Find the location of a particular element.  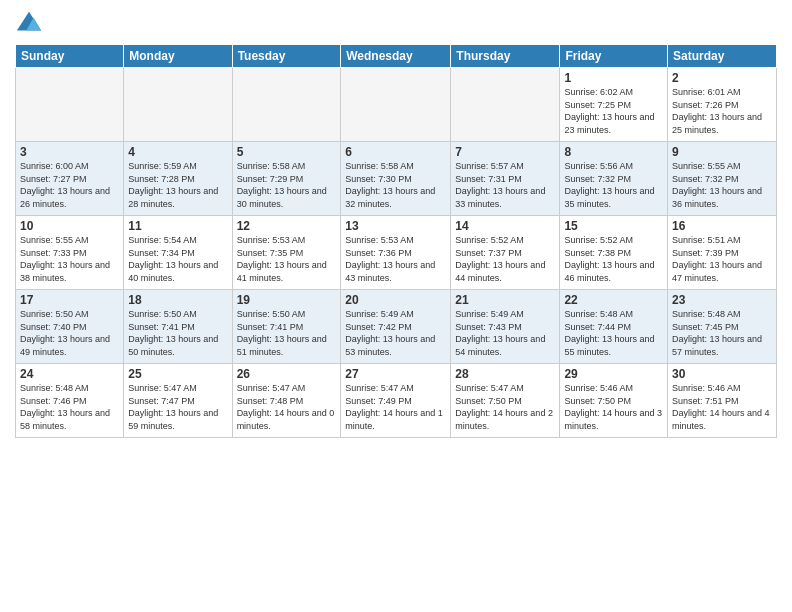

day-number: 13 is located at coordinates (396, 226).